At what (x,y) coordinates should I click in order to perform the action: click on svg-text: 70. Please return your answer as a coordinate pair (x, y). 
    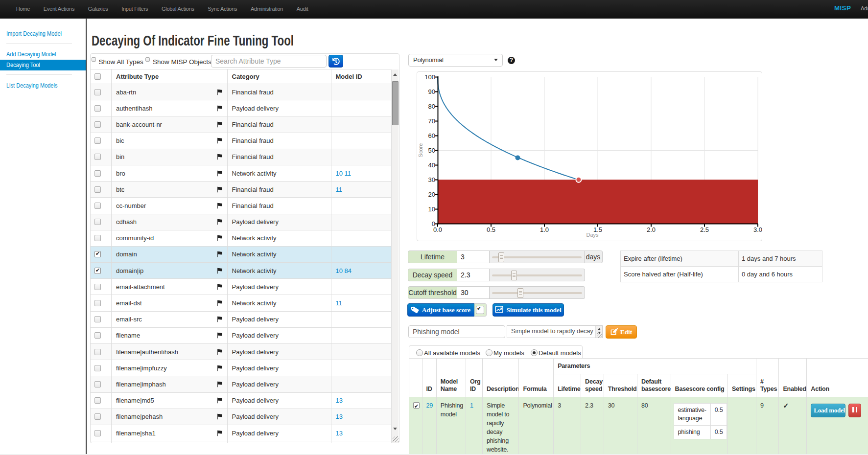
    Looking at the image, I should click on (432, 121).